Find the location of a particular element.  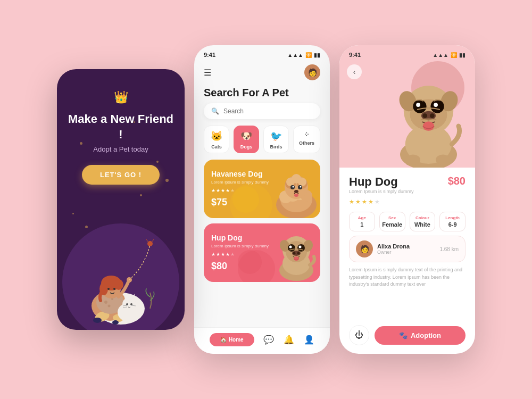

adoption-label: Adoption is located at coordinates (426, 335).